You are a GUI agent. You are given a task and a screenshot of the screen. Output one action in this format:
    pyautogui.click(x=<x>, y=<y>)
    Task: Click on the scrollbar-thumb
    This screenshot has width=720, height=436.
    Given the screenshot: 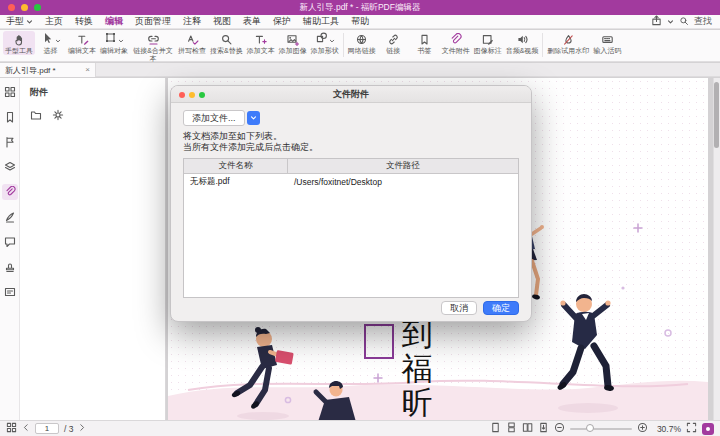 What is the action you would take?
    pyautogui.click(x=716, y=115)
    